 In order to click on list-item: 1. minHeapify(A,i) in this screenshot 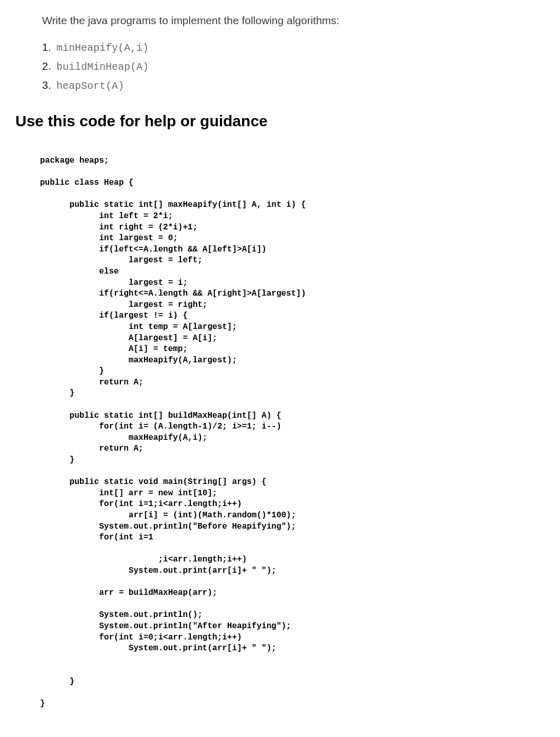, I will do `click(293, 47)`.